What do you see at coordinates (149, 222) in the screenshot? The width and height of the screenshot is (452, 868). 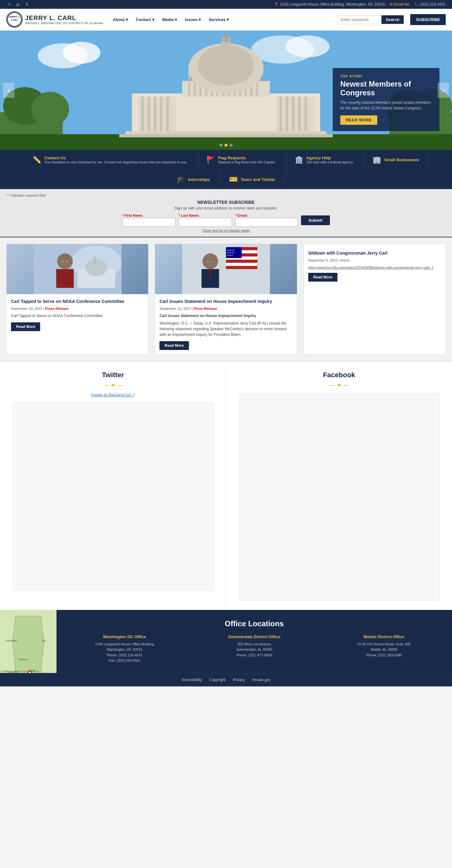 I see `first-name-input` at bounding box center [149, 222].